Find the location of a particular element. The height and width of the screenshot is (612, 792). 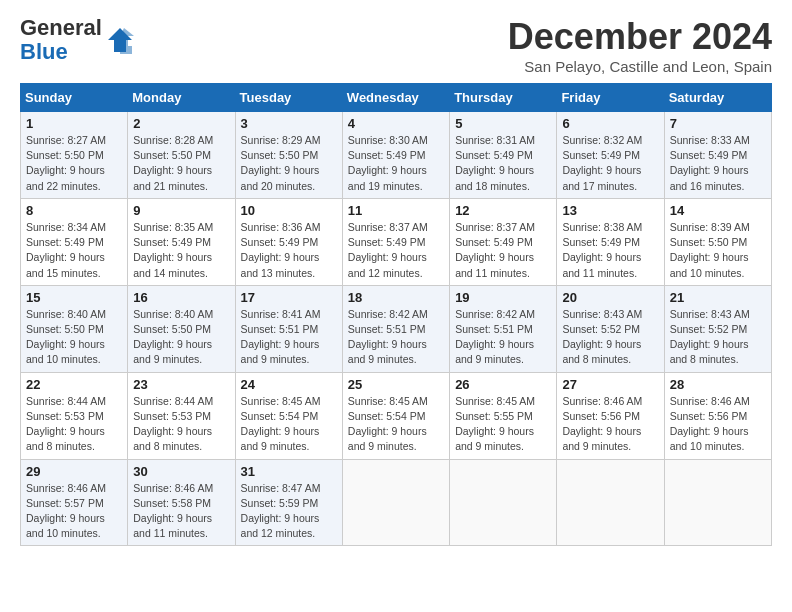

day-number: 31 is located at coordinates (289, 472).